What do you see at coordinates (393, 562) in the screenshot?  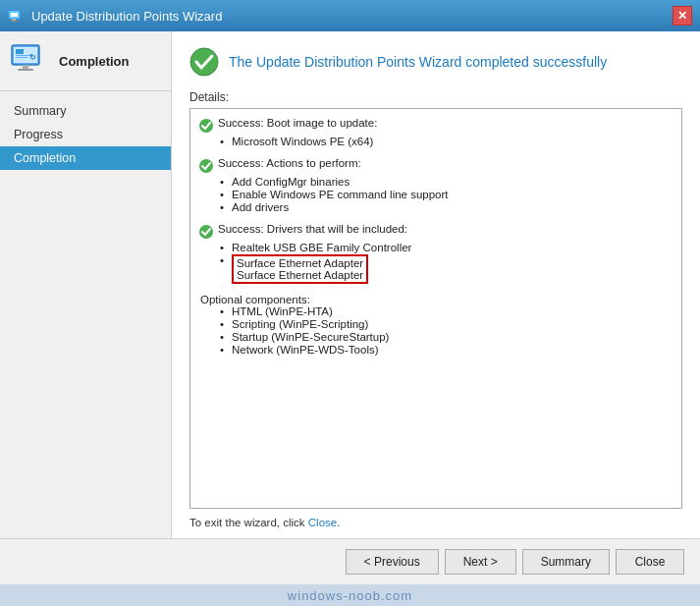 I see `previous-button: < Previous` at bounding box center [393, 562].